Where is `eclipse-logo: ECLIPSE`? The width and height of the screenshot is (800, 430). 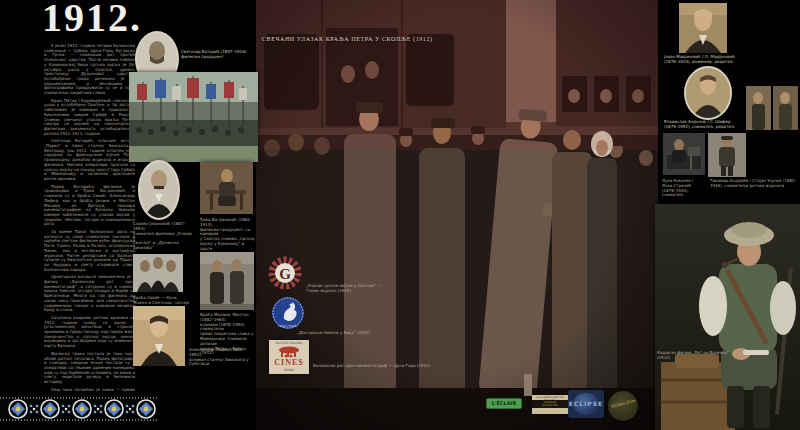
eclipse-logo: ECLIPSE is located at coordinates (586, 404).